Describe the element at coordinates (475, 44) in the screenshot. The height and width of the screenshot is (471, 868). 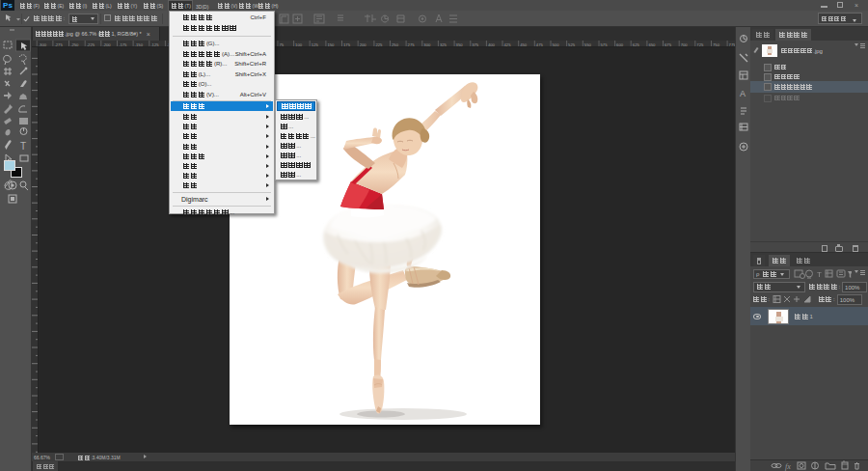
I see `svg-text: 375` at that location.